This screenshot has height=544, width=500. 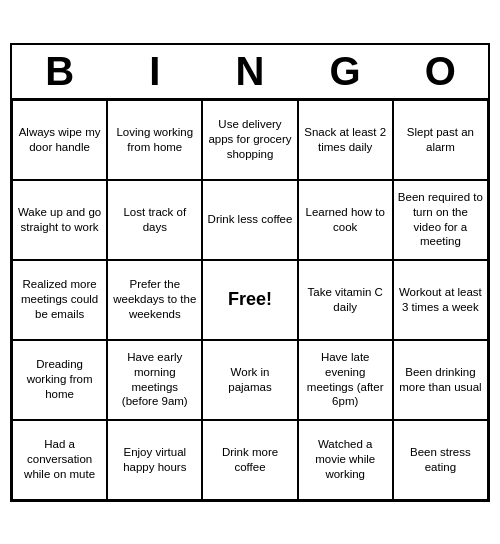 What do you see at coordinates (346, 380) in the screenshot?
I see `cell-3-3: Have late evening meetings (after 6pm)` at bounding box center [346, 380].